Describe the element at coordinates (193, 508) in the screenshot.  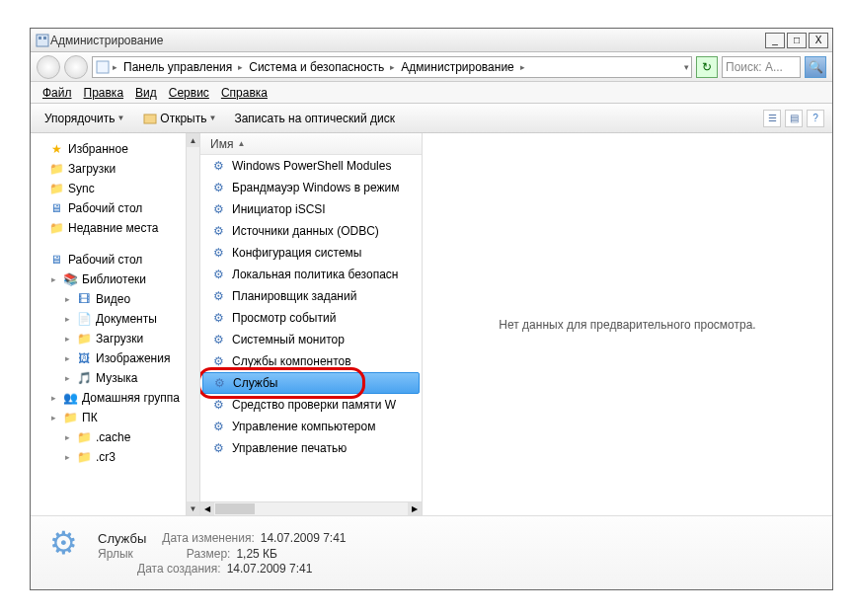
I see `scroll-down-icon: ▼` at that location.